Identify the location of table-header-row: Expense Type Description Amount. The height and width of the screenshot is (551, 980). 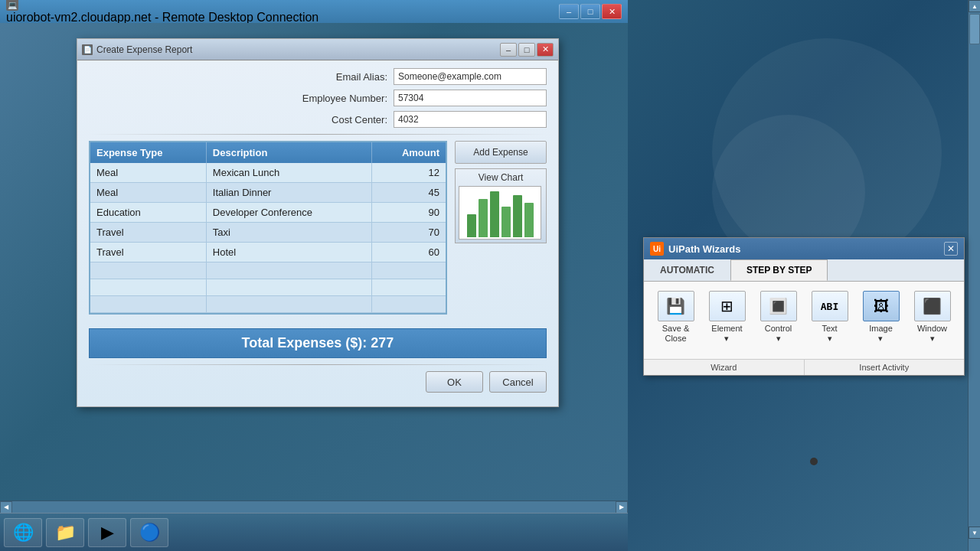
(268, 153).